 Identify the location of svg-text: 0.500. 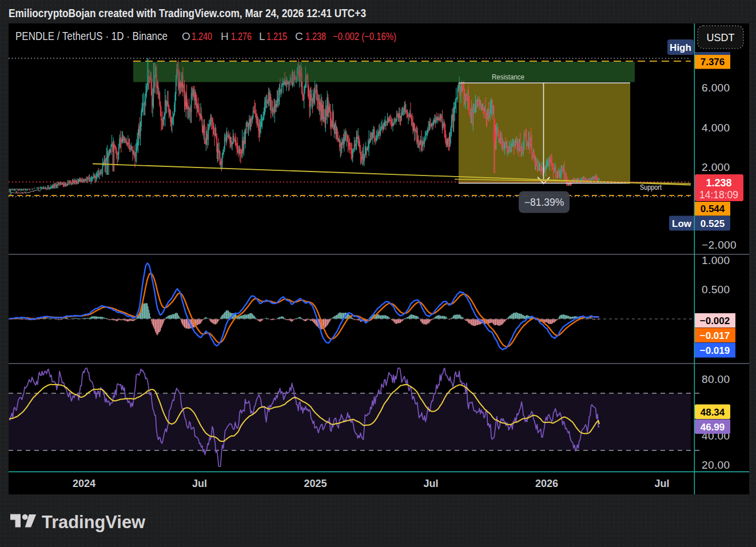
(716, 289).